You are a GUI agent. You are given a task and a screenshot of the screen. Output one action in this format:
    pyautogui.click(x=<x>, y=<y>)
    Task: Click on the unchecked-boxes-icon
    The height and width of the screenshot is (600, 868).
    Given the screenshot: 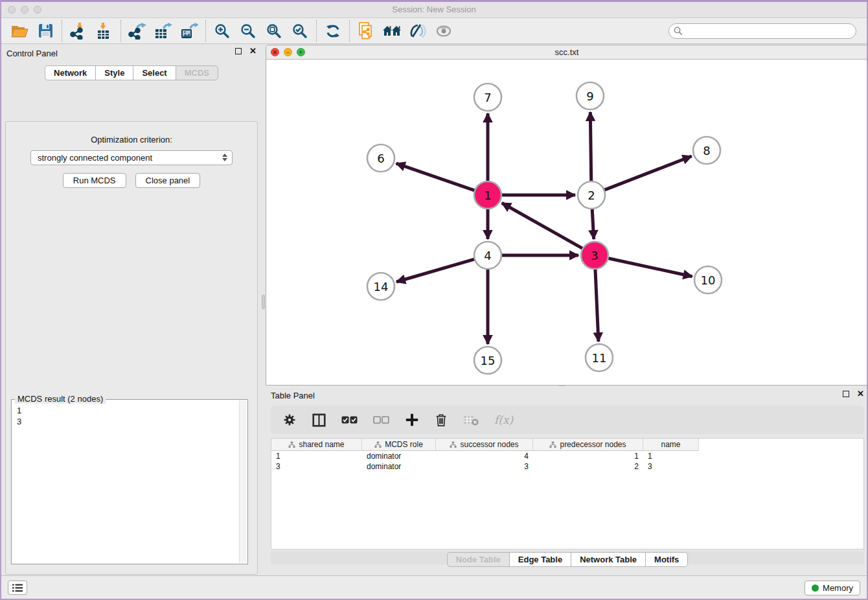 What is the action you would take?
    pyautogui.click(x=381, y=420)
    